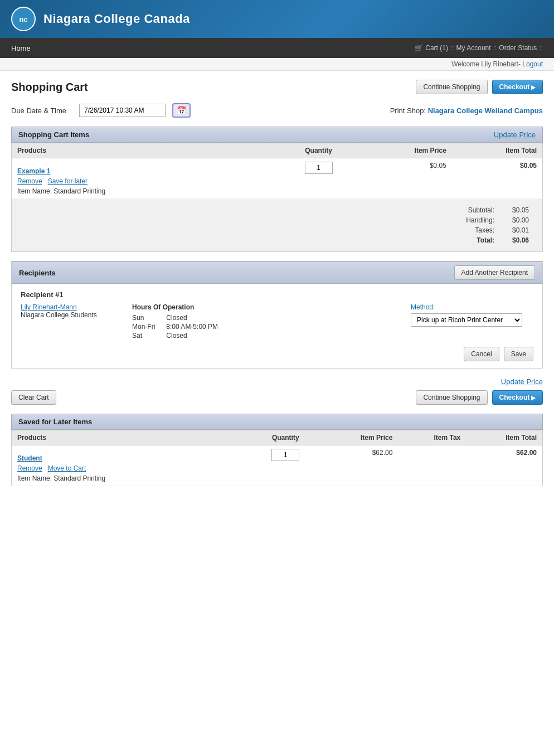 This screenshot has height=756, width=554. Describe the element at coordinates (522, 381) in the screenshot. I see `update-price-link-bottom: Update Price` at that location.